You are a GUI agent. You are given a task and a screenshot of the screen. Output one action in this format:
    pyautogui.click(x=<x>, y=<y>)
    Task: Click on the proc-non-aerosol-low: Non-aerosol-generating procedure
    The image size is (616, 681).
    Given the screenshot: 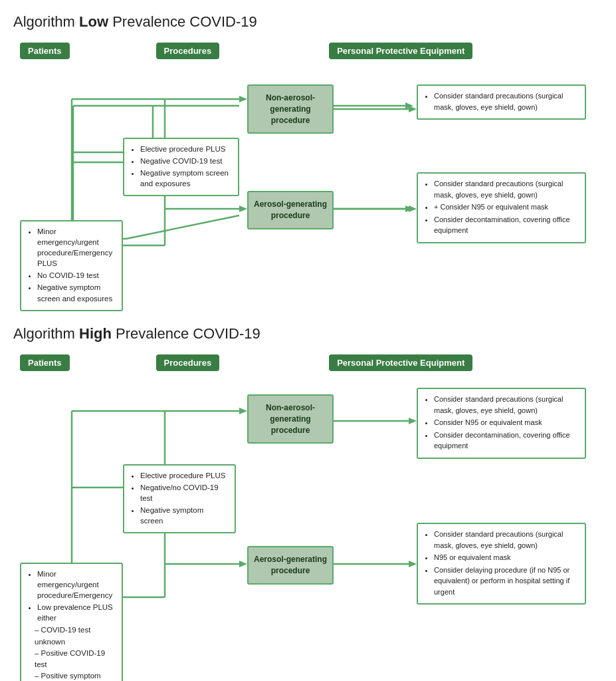 What is the action you would take?
    pyautogui.click(x=290, y=109)
    